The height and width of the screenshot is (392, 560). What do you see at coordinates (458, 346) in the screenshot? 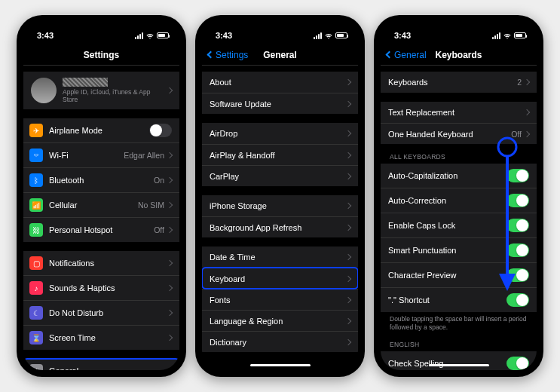
I see `header-english: ENGLISH` at bounding box center [458, 346].